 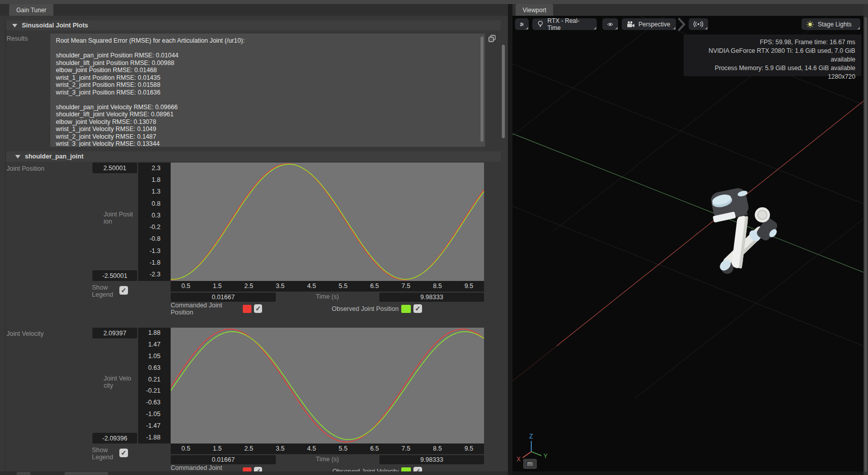 What do you see at coordinates (406, 449) in the screenshot?
I see `x-tick-label: 7.5` at bounding box center [406, 449].